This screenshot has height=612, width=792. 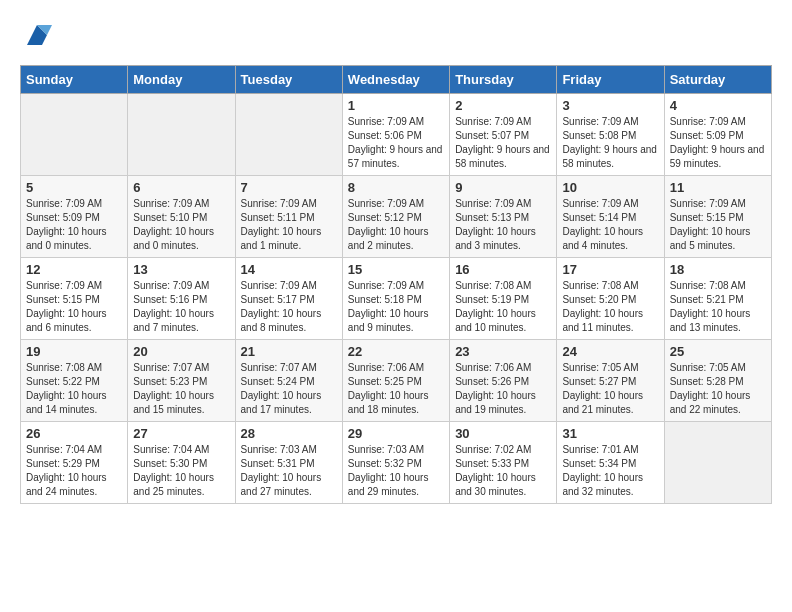 What do you see at coordinates (396, 270) in the screenshot?
I see `day-number: 15` at bounding box center [396, 270].